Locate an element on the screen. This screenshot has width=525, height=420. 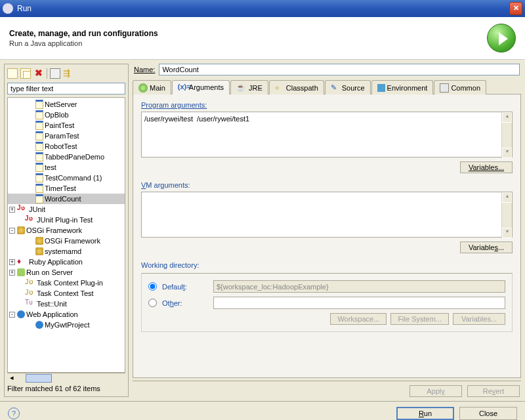
tree-item: MyGwtProject is located at coordinates (66, 325).